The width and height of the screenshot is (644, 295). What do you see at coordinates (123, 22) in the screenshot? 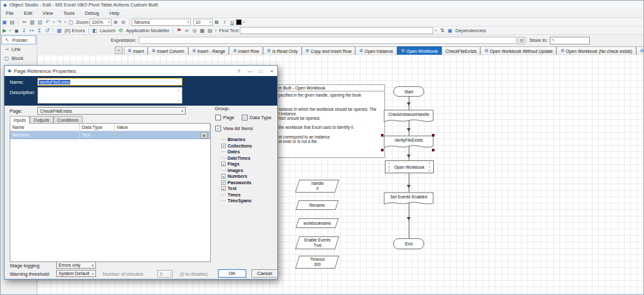
I see `zoom-out-icon: ⊖` at bounding box center [123, 22].